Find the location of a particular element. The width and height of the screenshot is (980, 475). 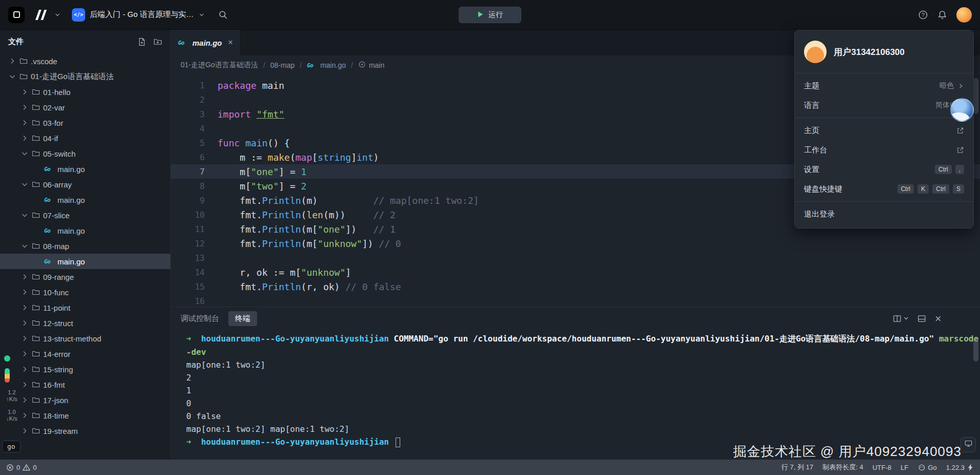

tree-folder-09-range: 09-range is located at coordinates (85, 277).